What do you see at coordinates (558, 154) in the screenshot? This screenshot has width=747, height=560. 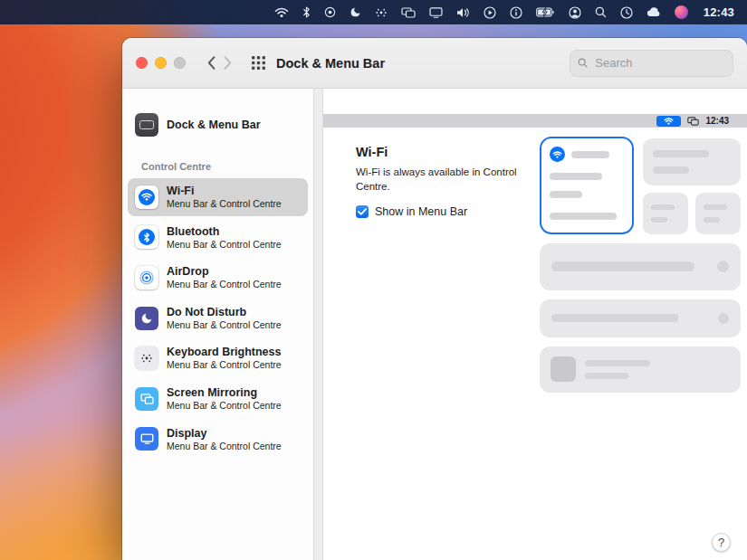 I see `preview-wifi-badge` at bounding box center [558, 154].